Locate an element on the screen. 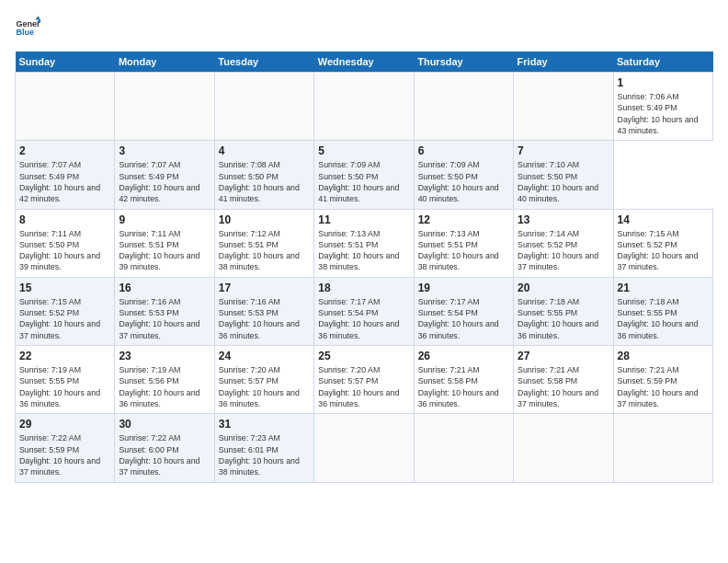 The image size is (728, 563). day-info: Sunrise: 7:11 AMSunset: 5:51 PMDaylight:… is located at coordinates (164, 250).